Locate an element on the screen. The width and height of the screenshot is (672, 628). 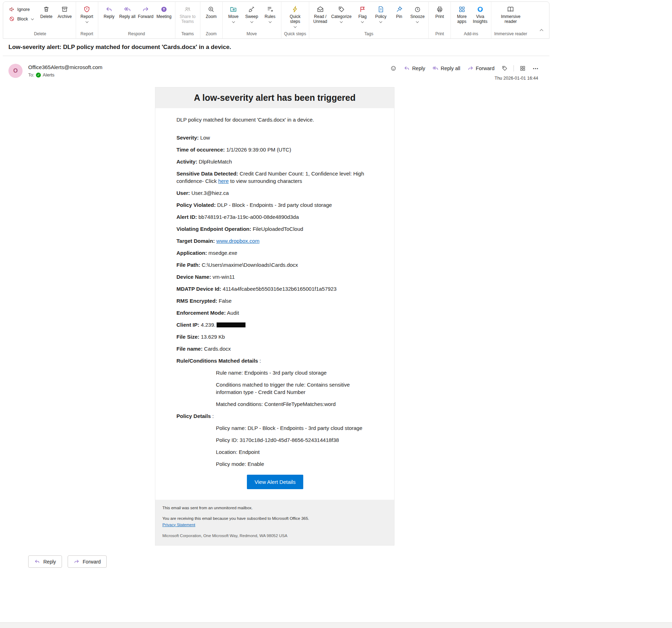
ribbon-group-label-teams: Teams is located at coordinates (187, 34).